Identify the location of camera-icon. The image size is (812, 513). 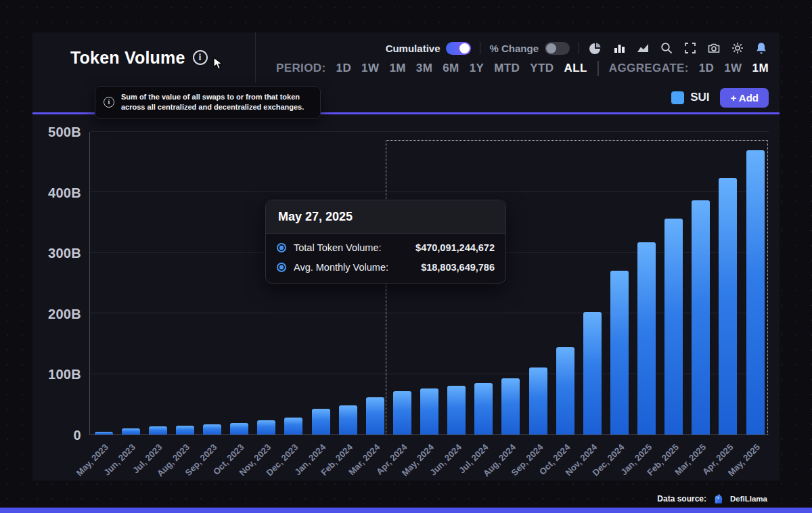
(714, 48).